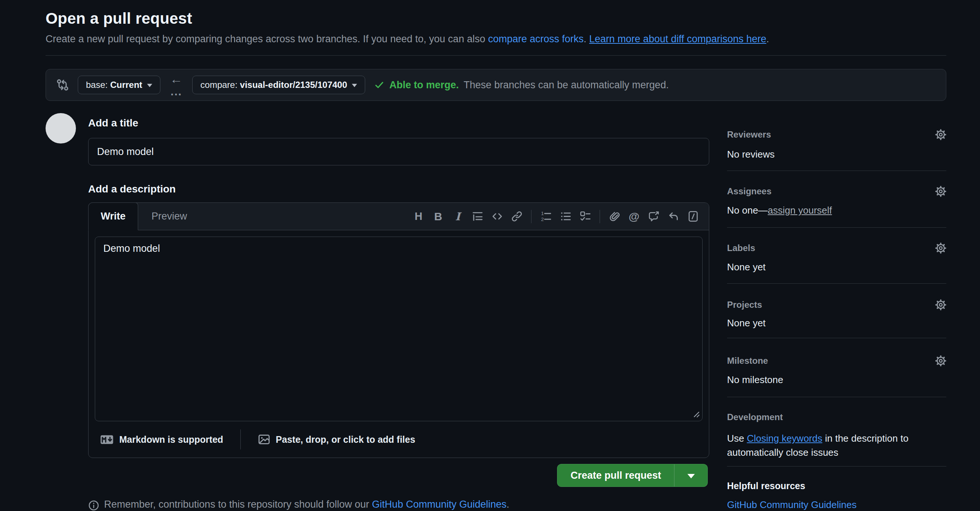  I want to click on compare-branch-name: visual-editor/2135/107400, so click(294, 85).